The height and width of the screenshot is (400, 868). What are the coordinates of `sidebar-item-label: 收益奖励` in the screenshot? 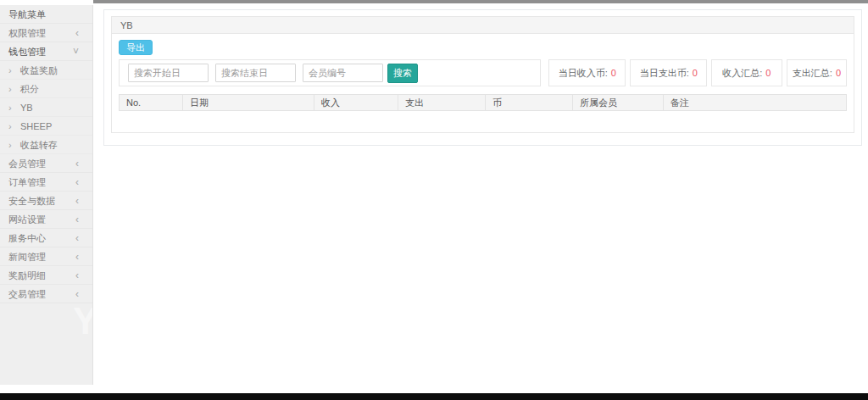 It's located at (39, 70).